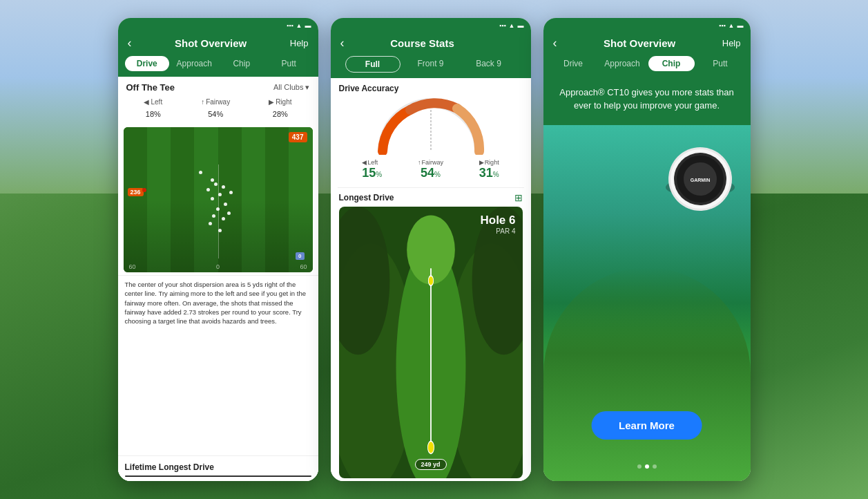 This screenshot has height=499, width=868. What do you see at coordinates (431, 343) in the screenshot?
I see `hole-map-svg` at bounding box center [431, 343].